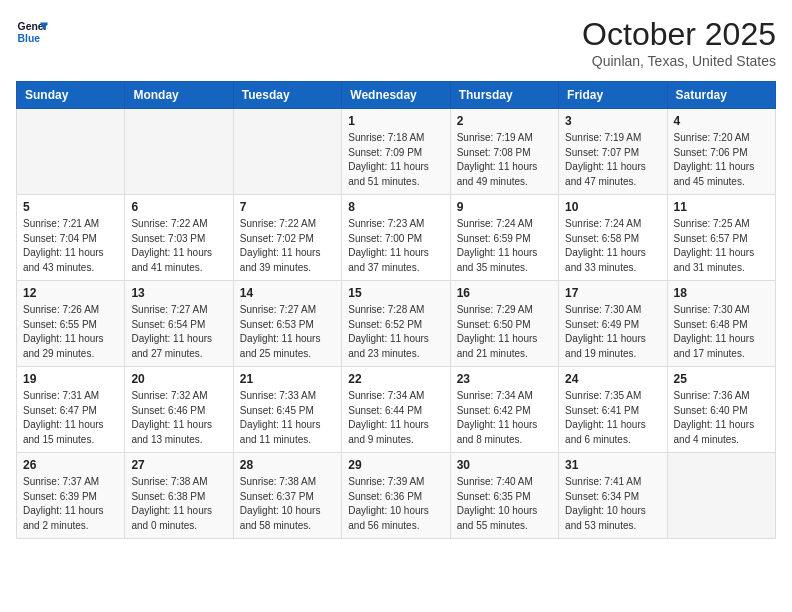 The width and height of the screenshot is (792, 612). What do you see at coordinates (178, 379) in the screenshot?
I see `day-number: 20` at bounding box center [178, 379].